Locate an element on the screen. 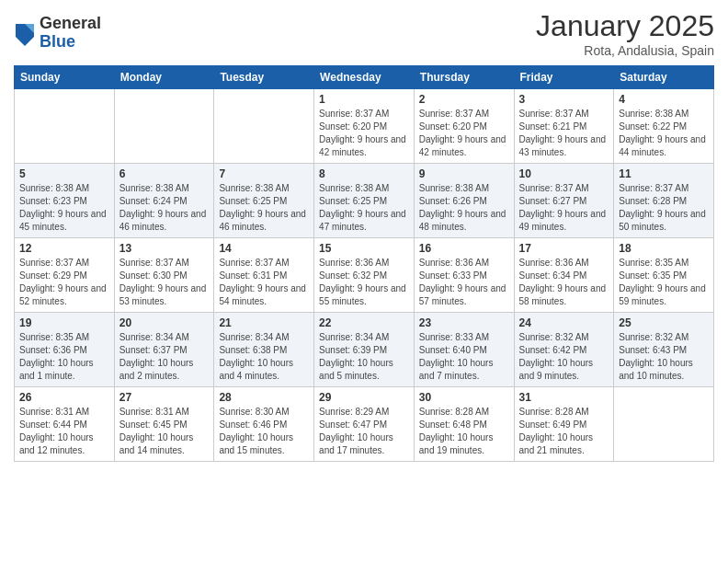  day-number: 4 is located at coordinates (664, 99).